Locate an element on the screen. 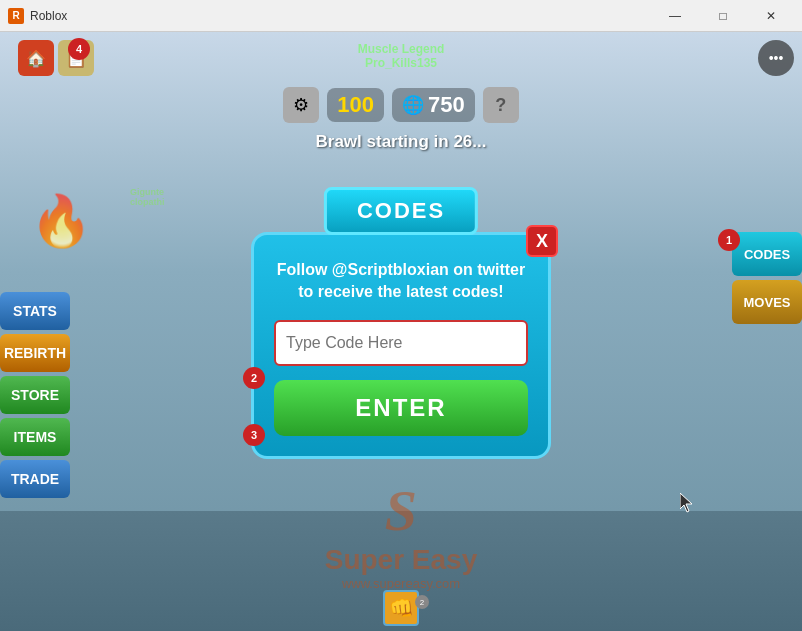 Image resolution: width=802 pixels, height=631 pixels. brawl-text: Brawl starting in 26... is located at coordinates (402, 142).